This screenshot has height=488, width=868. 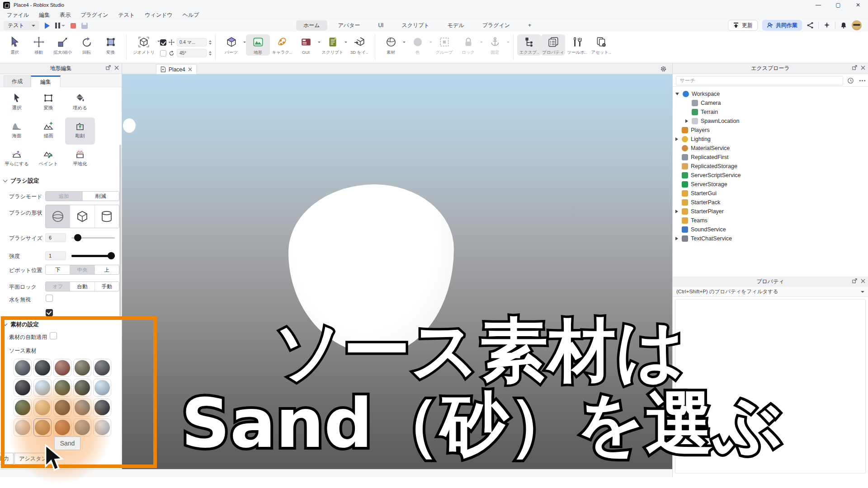 What do you see at coordinates (56, 256) in the screenshot?
I see `strength-value: 1` at bounding box center [56, 256].